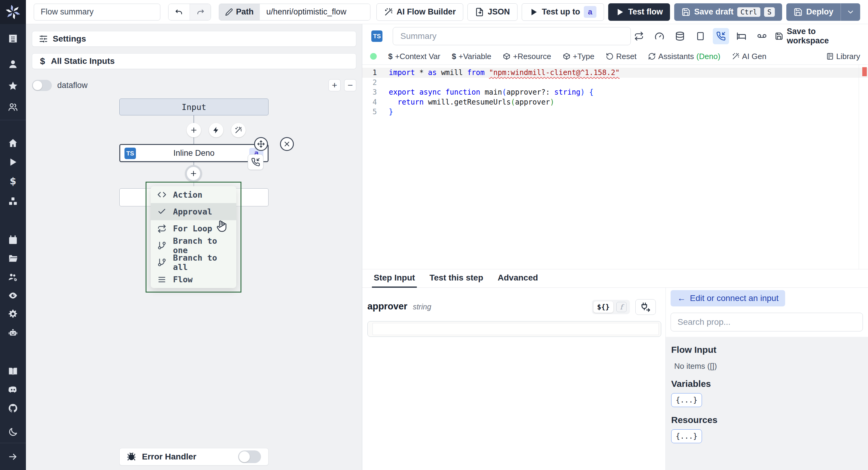 The image size is (868, 470). Describe the element at coordinates (13, 38) in the screenshot. I see `workspace-icon` at that location.